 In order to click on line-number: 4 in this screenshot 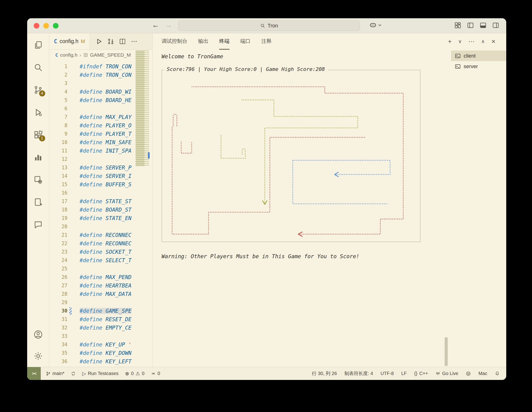, I will do `click(58, 92)`.